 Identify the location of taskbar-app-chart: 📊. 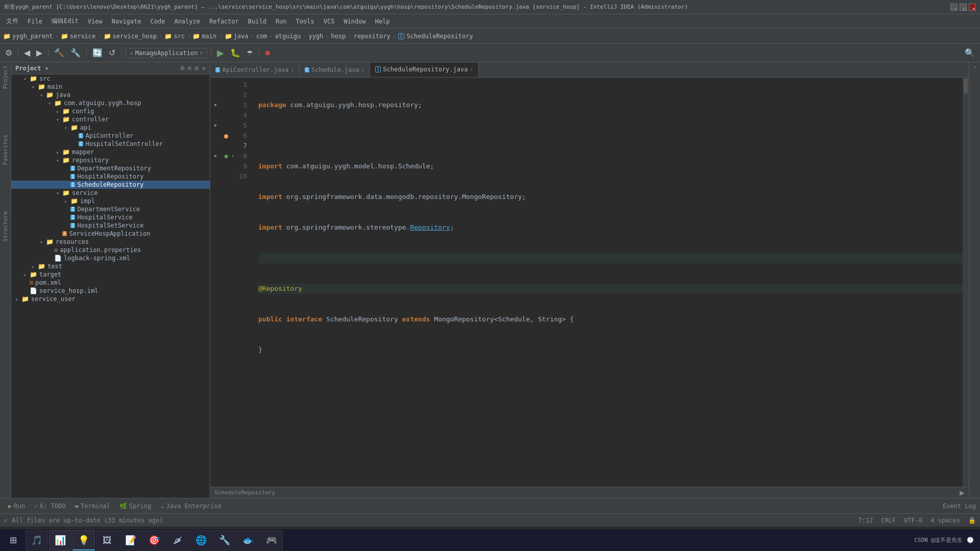
(60, 540).